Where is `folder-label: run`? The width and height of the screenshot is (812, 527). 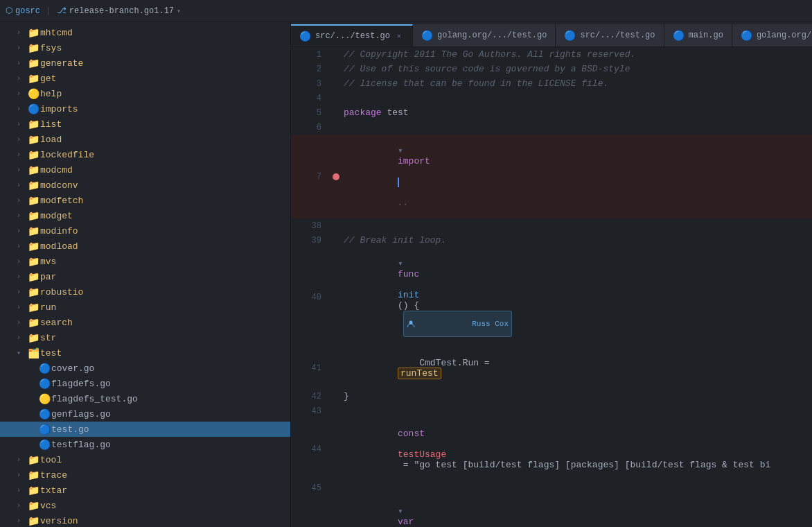 folder-label: run is located at coordinates (48, 308).